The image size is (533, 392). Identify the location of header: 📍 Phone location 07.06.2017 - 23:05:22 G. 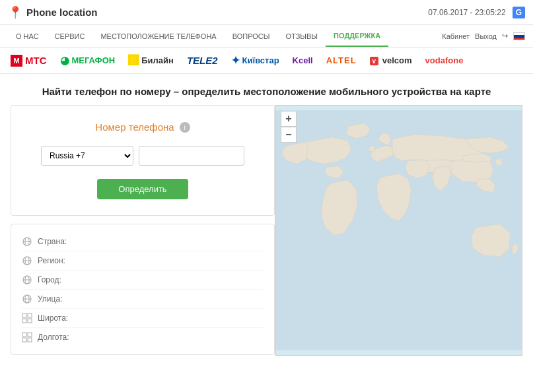
(267, 13).